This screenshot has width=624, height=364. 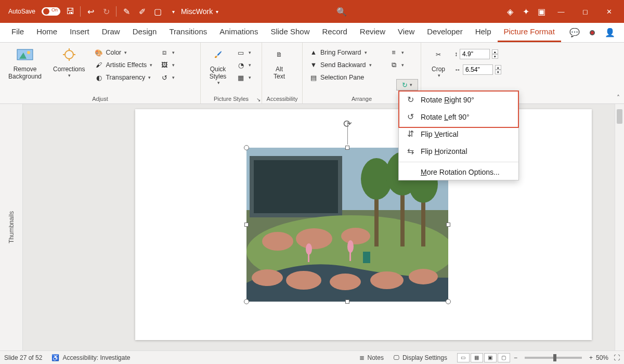 I want to click on present-icon: ▢, so click(x=158, y=11).